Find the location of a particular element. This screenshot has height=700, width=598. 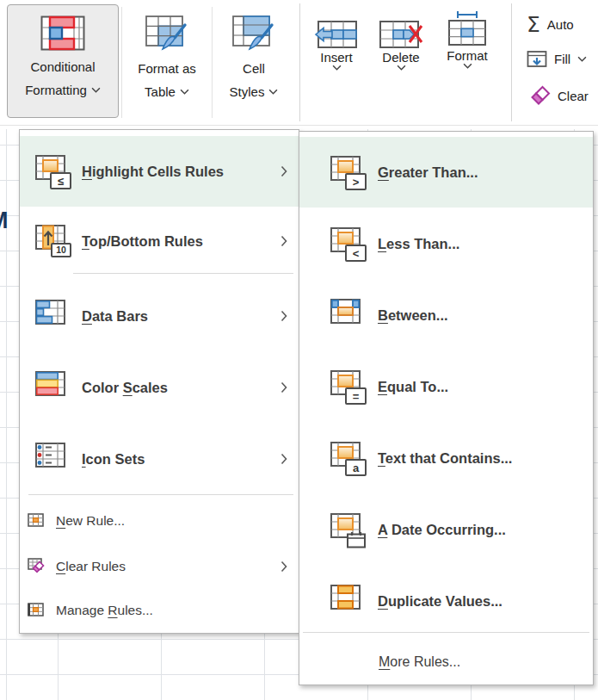

delete-cells-icon is located at coordinates (401, 34).